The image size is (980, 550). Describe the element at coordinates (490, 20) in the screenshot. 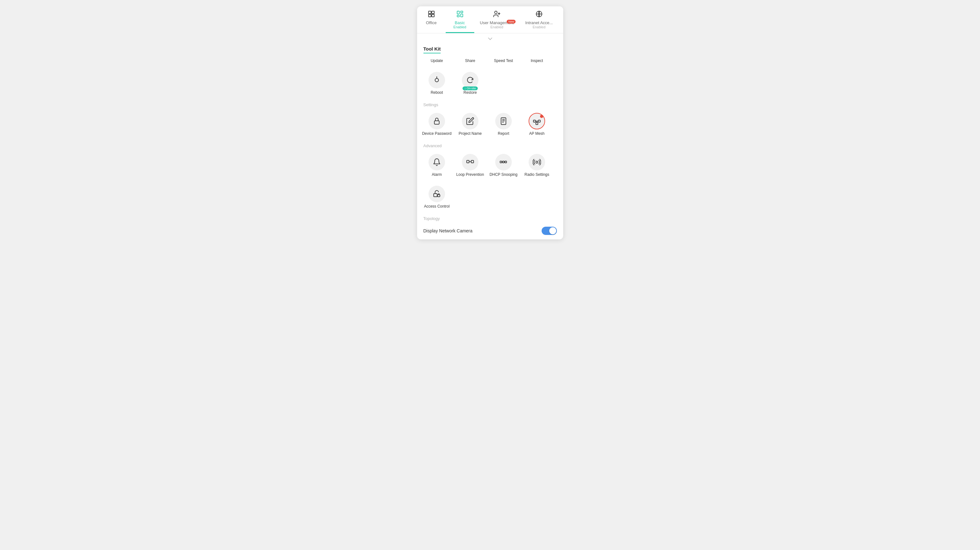

I see `tab-bar: Office Basic Enabled` at that location.